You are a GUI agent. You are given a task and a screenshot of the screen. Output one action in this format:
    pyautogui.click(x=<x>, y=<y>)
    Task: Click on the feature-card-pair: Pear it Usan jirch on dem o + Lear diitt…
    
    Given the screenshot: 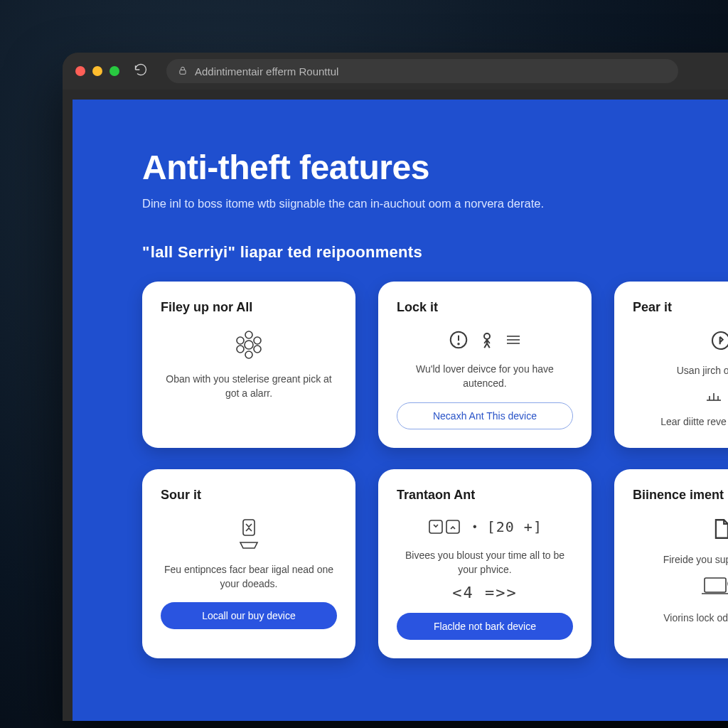 What is the action you would take?
    pyautogui.click(x=671, y=365)
    